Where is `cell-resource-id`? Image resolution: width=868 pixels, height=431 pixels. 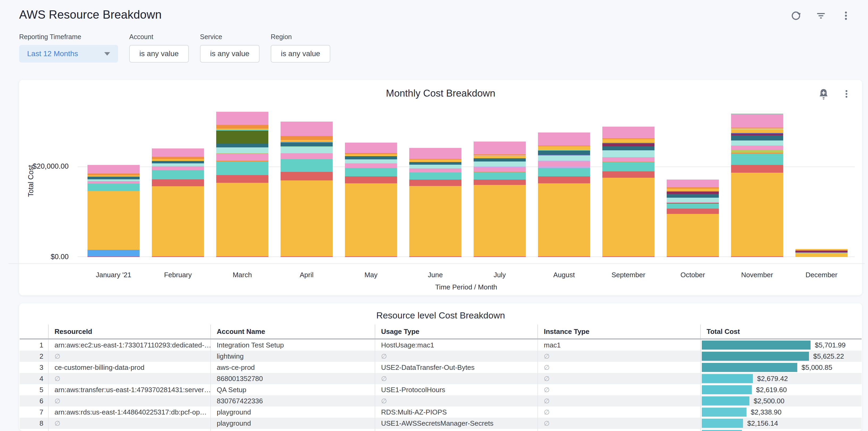
cell-resource-id is located at coordinates (129, 430).